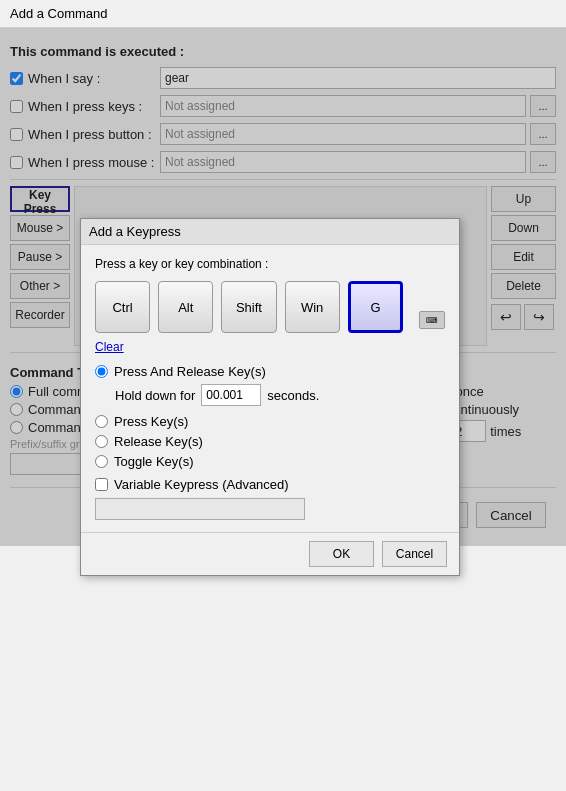  I want to click on press-release-radio, so click(102, 372).